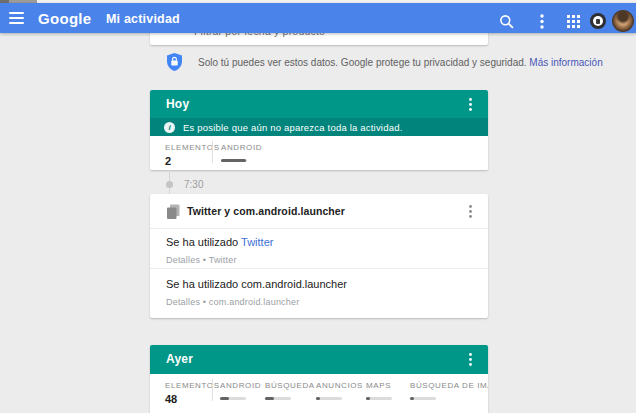 Image resolution: width=636 pixels, height=413 pixels. I want to click on activity-row-twitter: Se ha utilizado Twitter Detalles • Twitt…, so click(220, 250).